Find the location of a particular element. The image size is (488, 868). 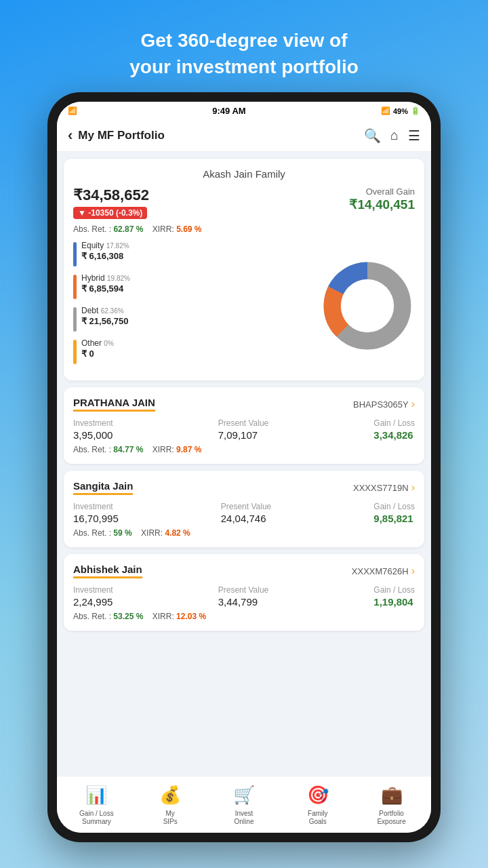

investment-metric: Investment 16,70,995 is located at coordinates (96, 513).